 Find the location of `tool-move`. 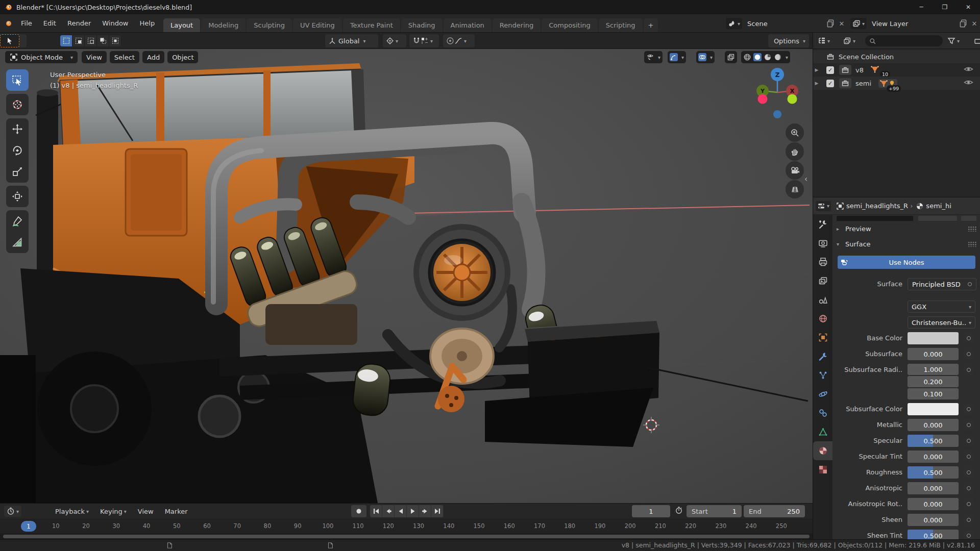

tool-move is located at coordinates (17, 129).